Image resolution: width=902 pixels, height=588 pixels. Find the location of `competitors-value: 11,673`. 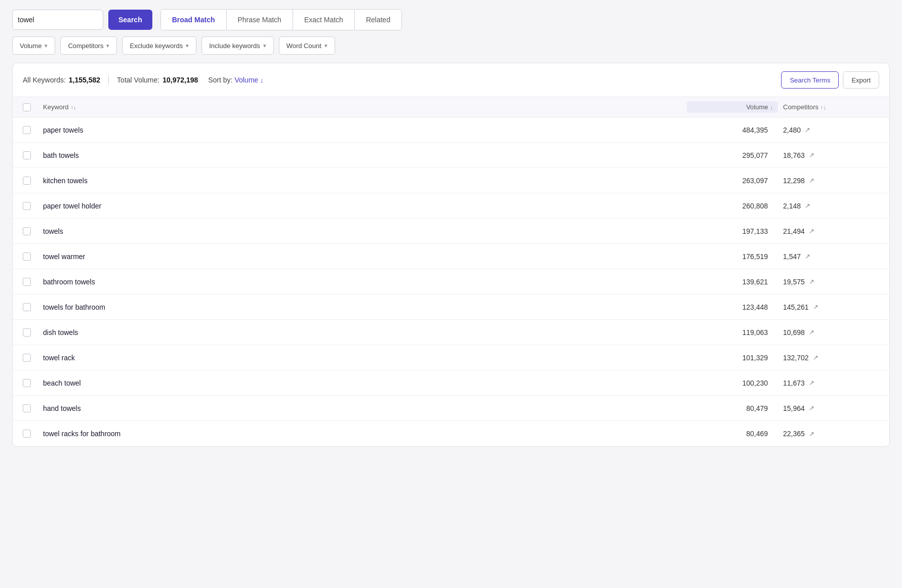

competitors-value: 11,673 is located at coordinates (794, 383).